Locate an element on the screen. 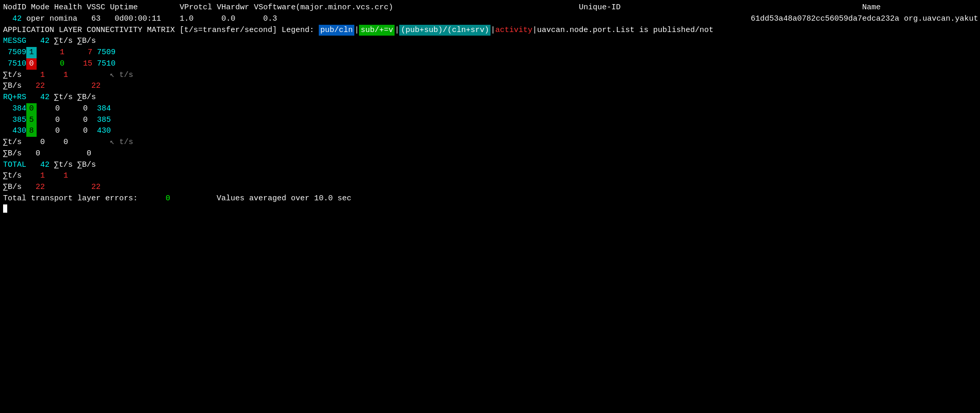  terminal-cursor is located at coordinates (5, 209).